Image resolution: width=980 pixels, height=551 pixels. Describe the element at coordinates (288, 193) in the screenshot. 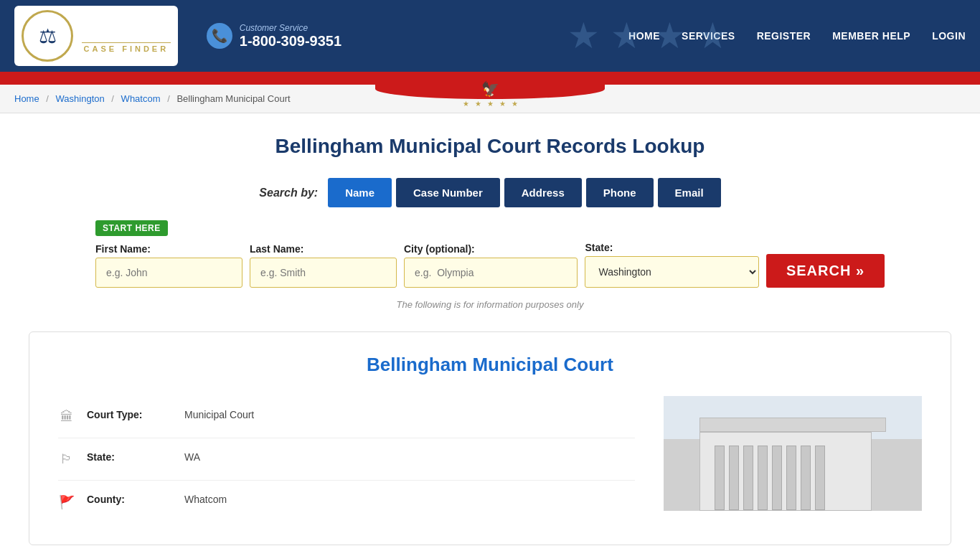

I see `search-by-label: Search by:` at that location.